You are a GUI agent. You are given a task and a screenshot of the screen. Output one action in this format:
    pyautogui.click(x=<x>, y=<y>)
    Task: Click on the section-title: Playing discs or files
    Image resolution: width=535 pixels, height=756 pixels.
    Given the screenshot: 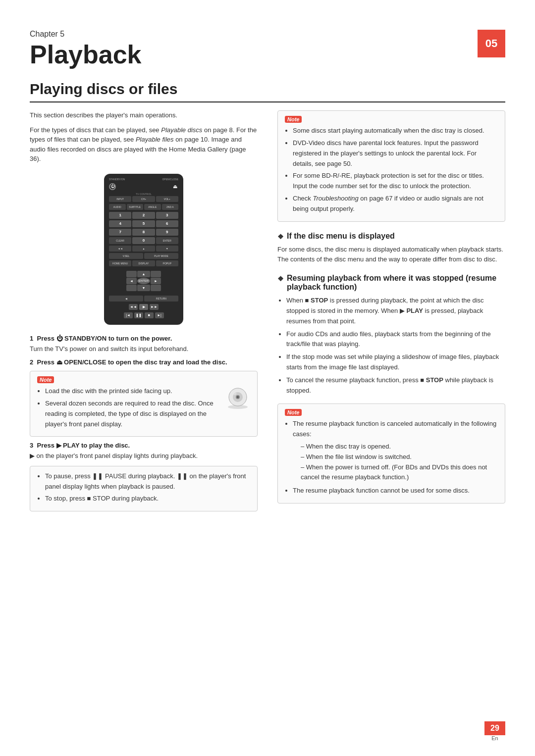 What is the action you would take?
    pyautogui.click(x=268, y=92)
    